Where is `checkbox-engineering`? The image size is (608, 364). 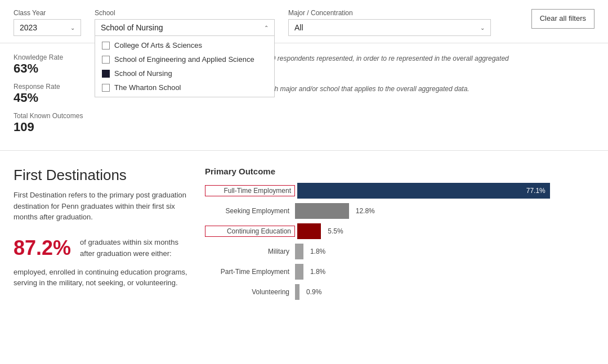 checkbox-engineering is located at coordinates (106, 60).